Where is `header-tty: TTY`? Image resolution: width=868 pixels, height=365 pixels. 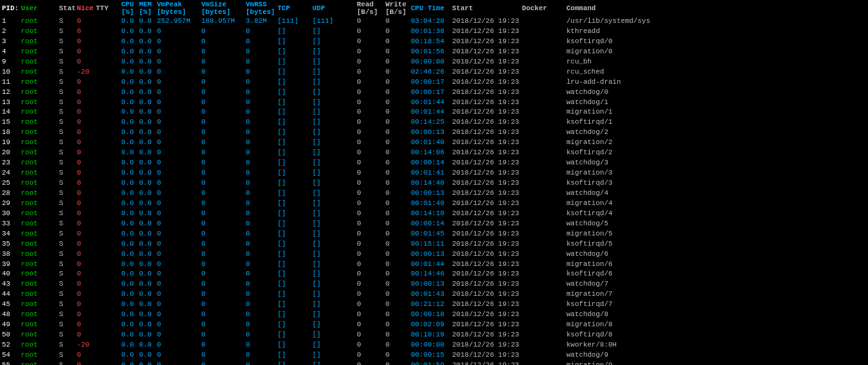
header-tty: TTY is located at coordinates (107, 8).